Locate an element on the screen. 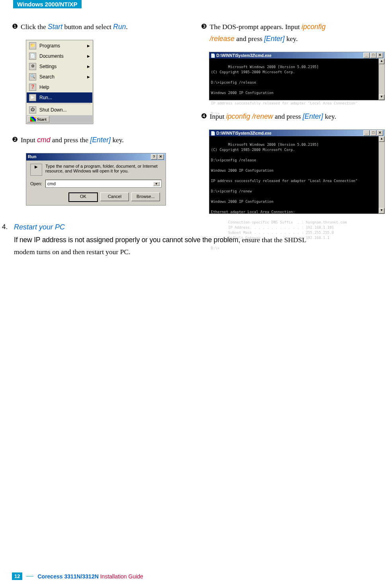  page-number: 12 is located at coordinates (17, 576).